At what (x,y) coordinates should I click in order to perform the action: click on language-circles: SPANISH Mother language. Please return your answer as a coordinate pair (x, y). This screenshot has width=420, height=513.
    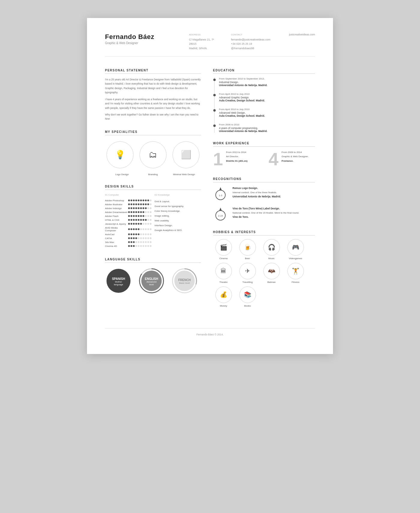
    Looking at the image, I should click on (153, 281).